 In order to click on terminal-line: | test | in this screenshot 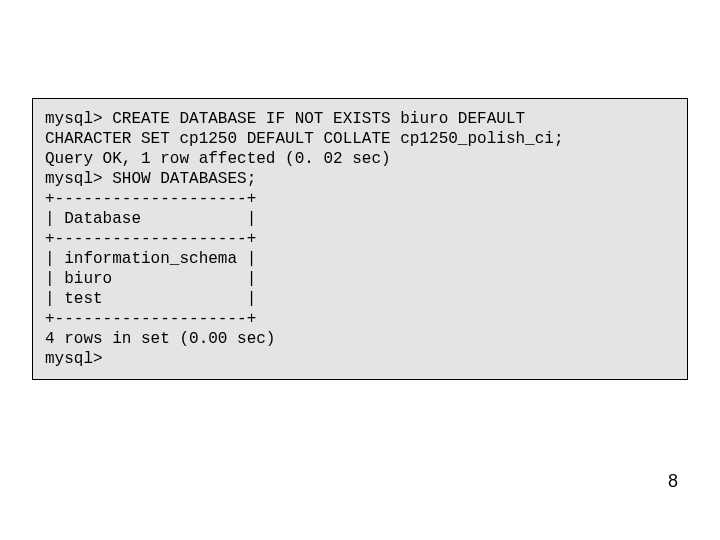, I will do `click(360, 299)`.